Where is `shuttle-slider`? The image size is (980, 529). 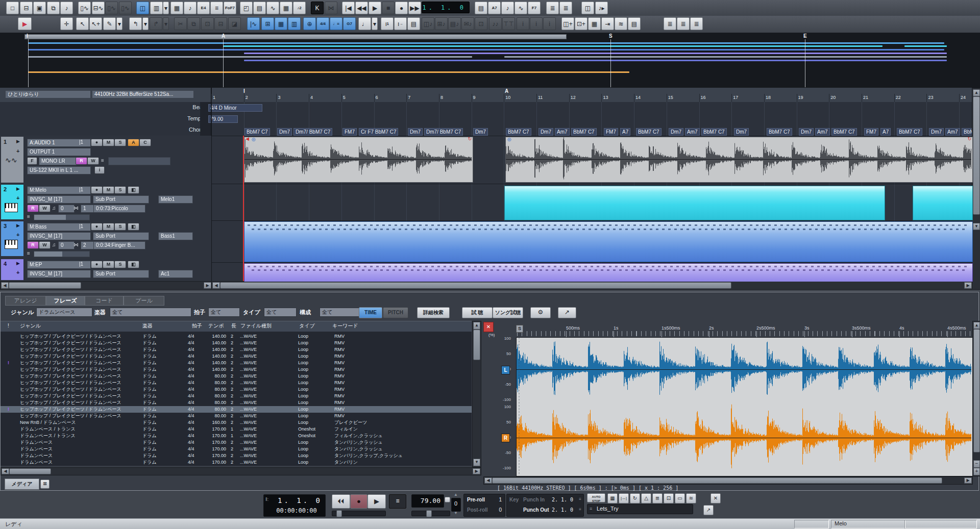
shuttle-slider is located at coordinates (359, 513).